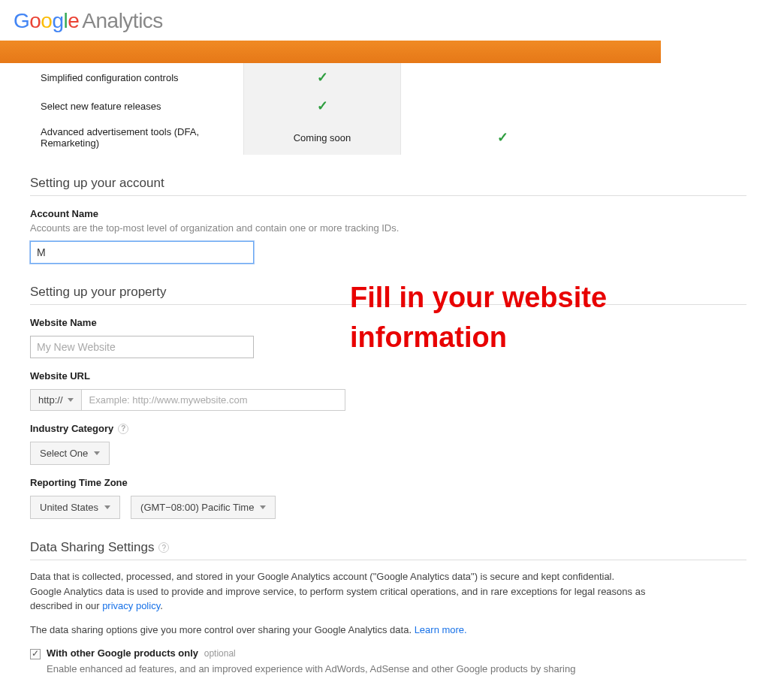 Image resolution: width=769 pixels, height=700 pixels. What do you see at coordinates (388, 213) in the screenshot?
I see `account-name-label: Account Name` at bounding box center [388, 213].